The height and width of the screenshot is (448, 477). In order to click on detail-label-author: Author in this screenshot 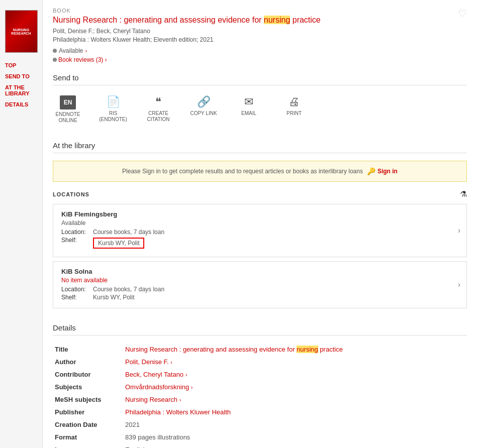, I will do `click(88, 362)`.